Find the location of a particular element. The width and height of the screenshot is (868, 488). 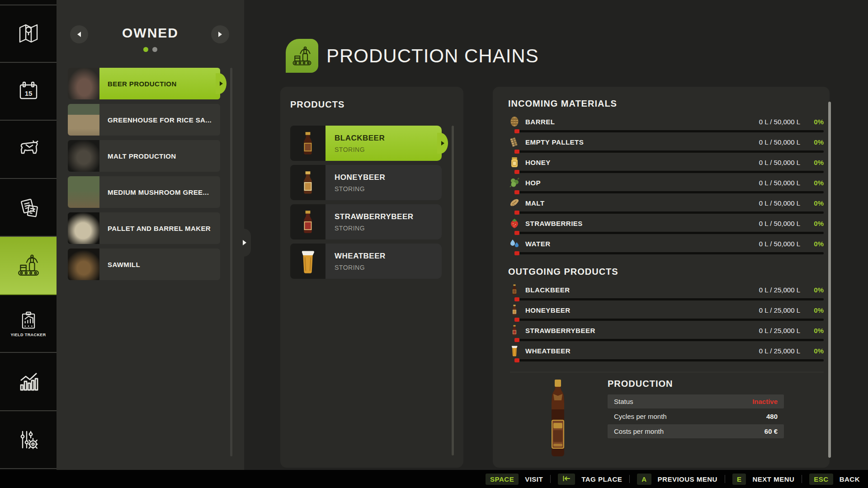

material-row: WATER 0 L / 50,000 L 0% is located at coordinates (666, 248).